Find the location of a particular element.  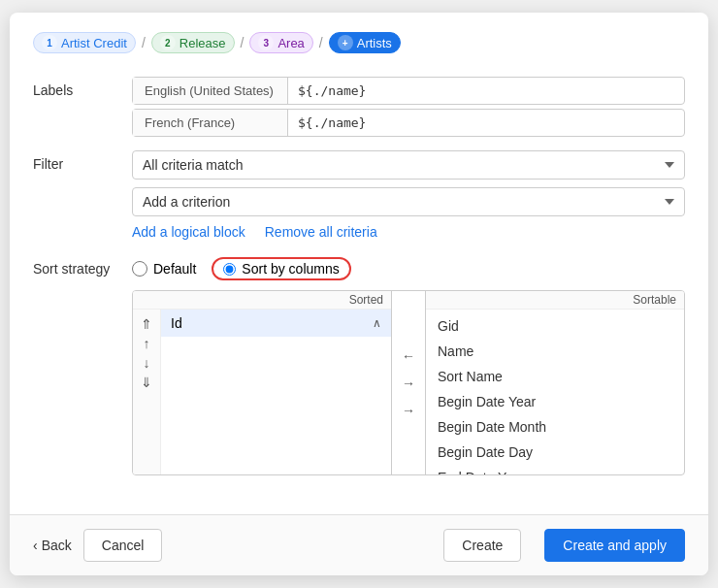

sort-default-radio is located at coordinates (140, 269).